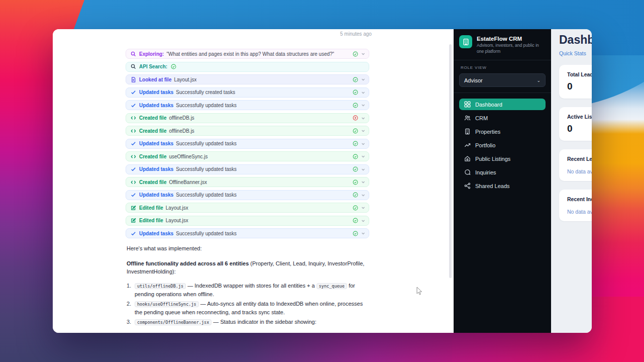 The image size is (644, 362). Describe the element at coordinates (576, 53) in the screenshot. I see `quick-stats-link: Quick Stats` at that location.